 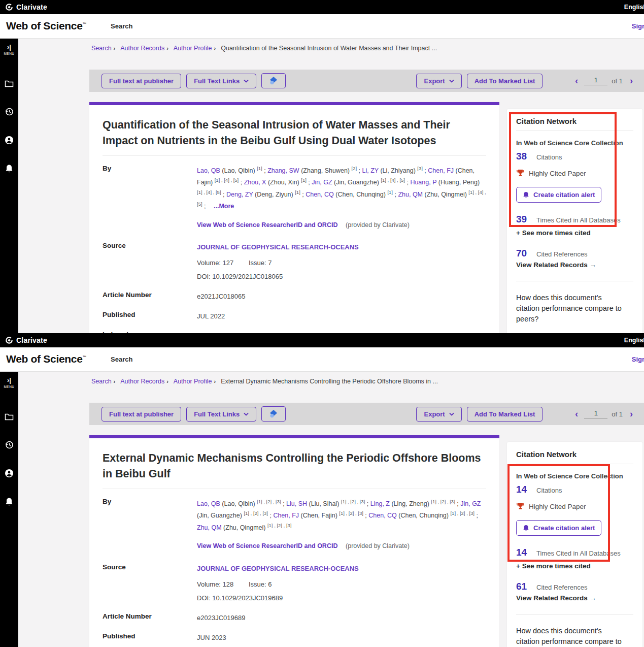 What do you see at coordinates (296, 504) in the screenshot?
I see `author-link: Liu, SH` at bounding box center [296, 504].